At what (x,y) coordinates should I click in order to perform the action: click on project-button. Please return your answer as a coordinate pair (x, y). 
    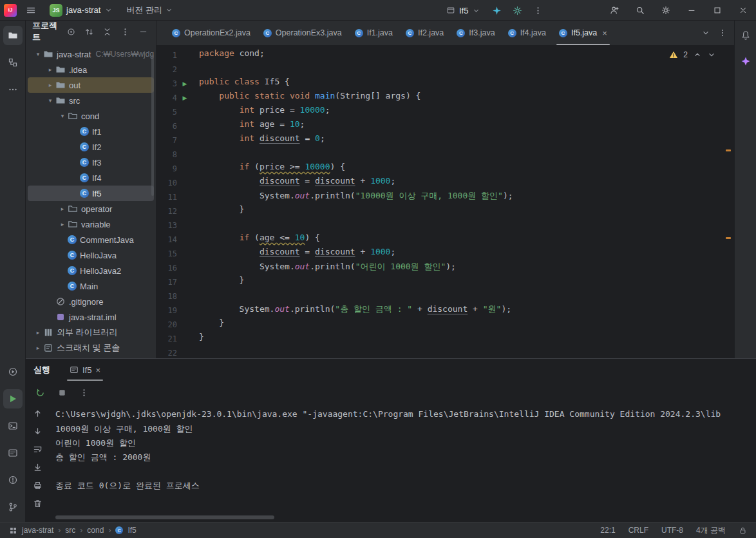
    Looking at the image, I should click on (13, 35).